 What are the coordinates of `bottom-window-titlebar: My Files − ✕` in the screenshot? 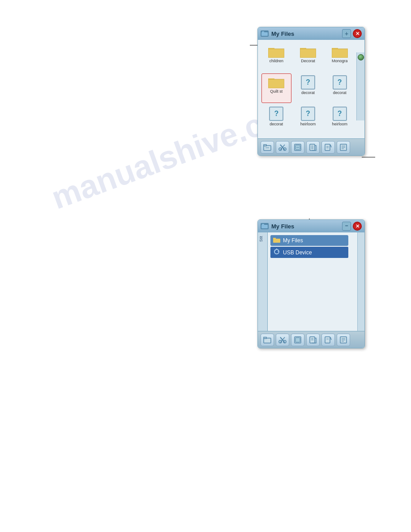 It's located at (311, 226).